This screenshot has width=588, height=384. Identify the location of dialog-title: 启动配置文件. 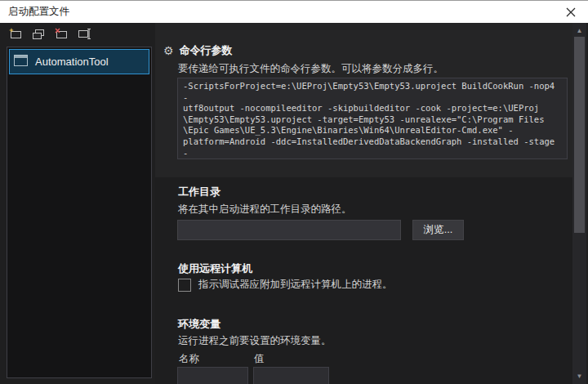
(39, 11).